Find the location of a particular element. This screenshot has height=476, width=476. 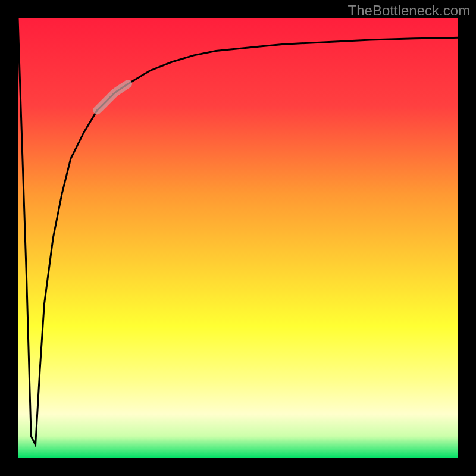

watermark-text: TheBottleneck.com is located at coordinates (409, 11).